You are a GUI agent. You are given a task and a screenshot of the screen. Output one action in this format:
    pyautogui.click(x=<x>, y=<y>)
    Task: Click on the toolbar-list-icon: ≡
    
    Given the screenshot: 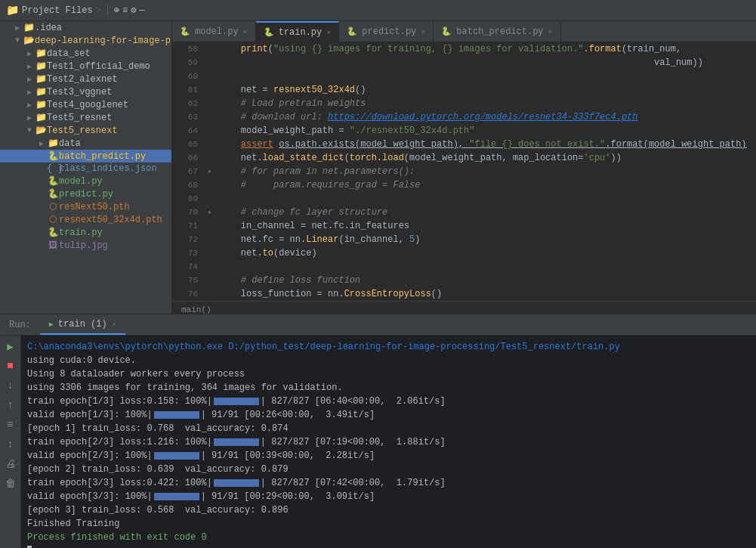 What is the action you would take?
    pyautogui.click(x=125, y=11)
    